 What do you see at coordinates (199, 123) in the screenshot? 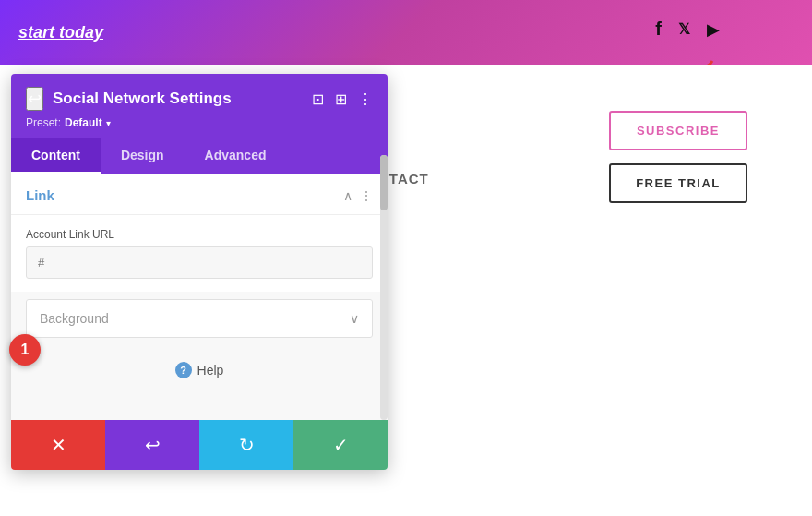
I see `preset-row: Preset: Default ▾` at bounding box center [199, 123].